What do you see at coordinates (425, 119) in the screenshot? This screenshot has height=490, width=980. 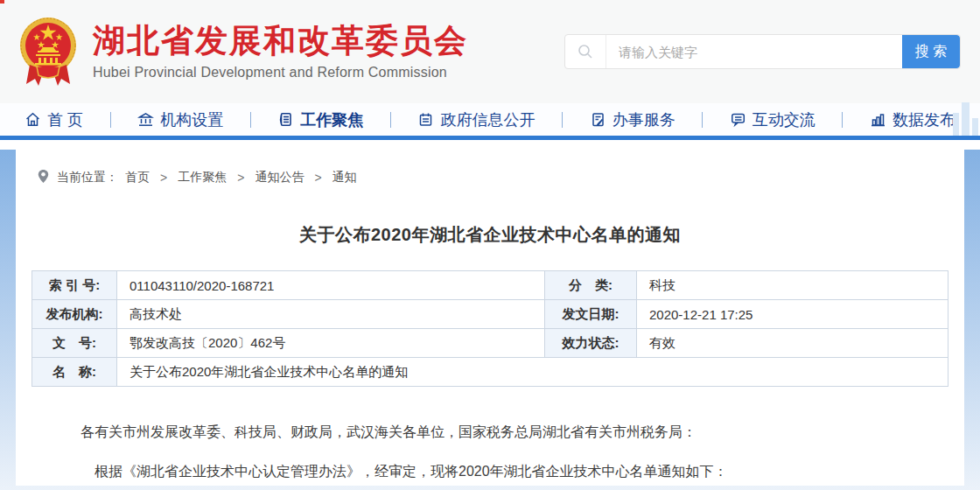 I see `calendar-icon` at bounding box center [425, 119].